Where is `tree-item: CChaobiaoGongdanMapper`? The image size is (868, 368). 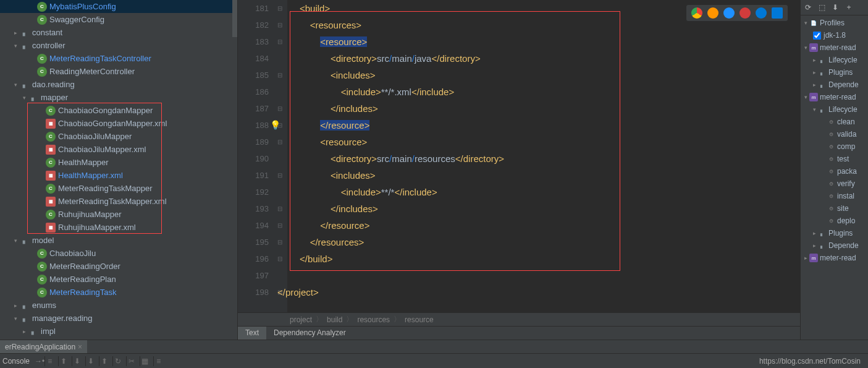 tree-item: CChaobiaoGongdanMapper is located at coordinates (119, 110).